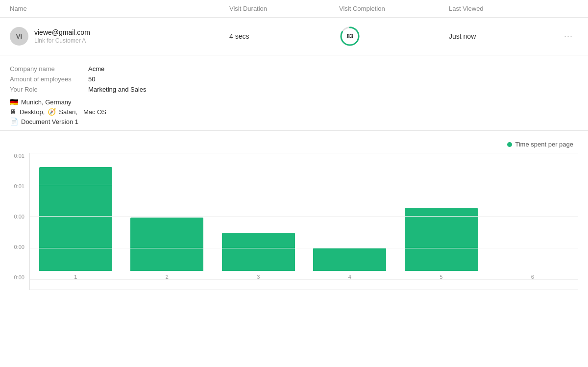 The width and height of the screenshot is (588, 367). What do you see at coordinates (568, 36) in the screenshot?
I see `more-options-button: ···` at bounding box center [568, 36].